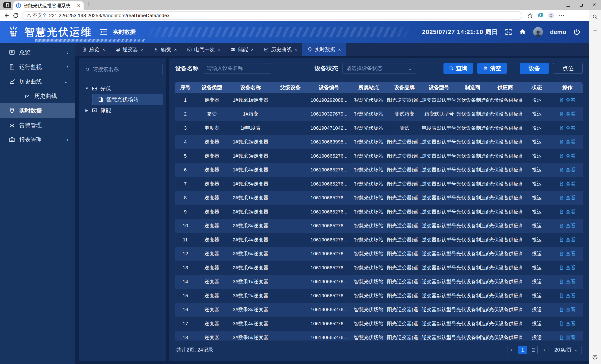 The height and width of the screenshot is (364, 601). I want to click on sidebar-subitem-history-curve: 历史曲线, so click(37, 96).